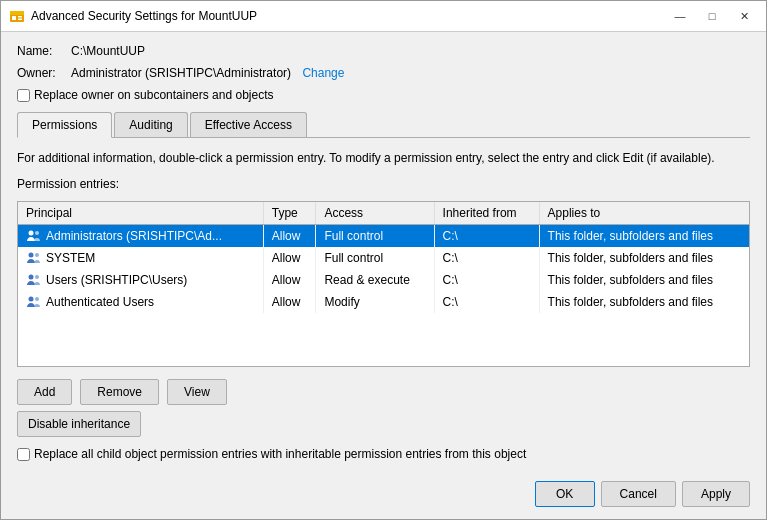 Image resolution: width=767 pixels, height=520 pixels. Describe the element at coordinates (17, 16) in the screenshot. I see `window-icon` at that location.